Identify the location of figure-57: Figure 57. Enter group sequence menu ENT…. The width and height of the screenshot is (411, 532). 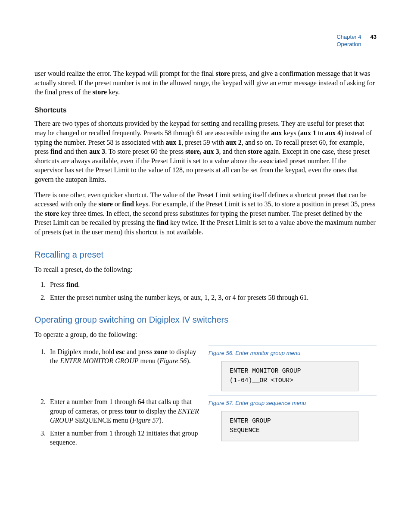
(293, 418).